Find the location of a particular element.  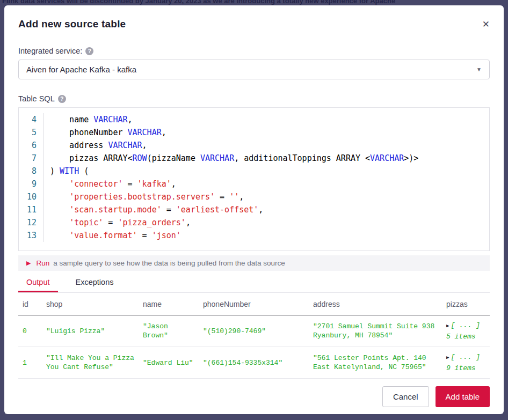

background-banner-text: Flink data services will be discontinued… is located at coordinates (255, 2).